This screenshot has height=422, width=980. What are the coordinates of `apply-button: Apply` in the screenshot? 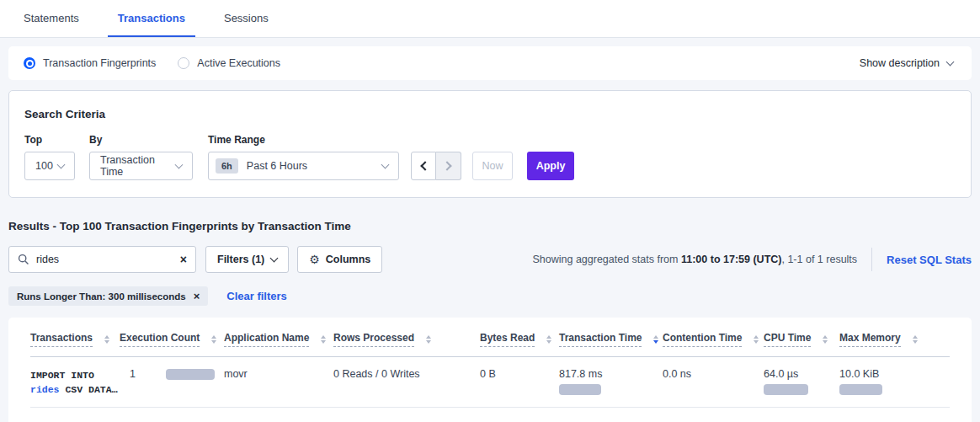 It's located at (551, 166).